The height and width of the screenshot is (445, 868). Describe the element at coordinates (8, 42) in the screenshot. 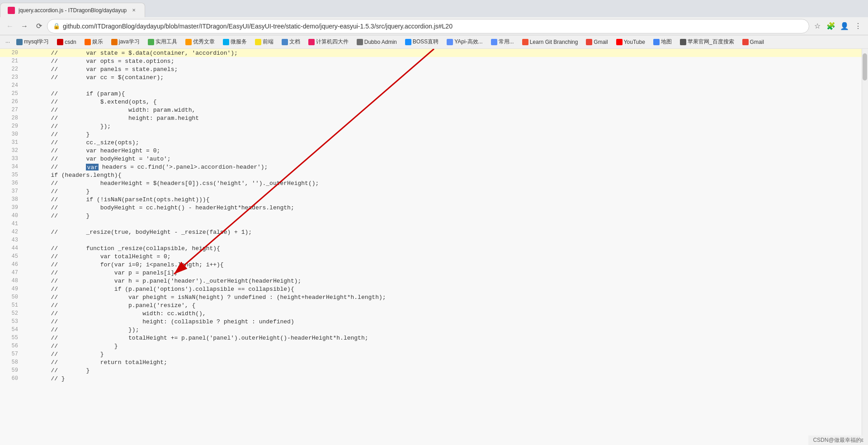

I see `bookmarks-more-button: ···` at that location.